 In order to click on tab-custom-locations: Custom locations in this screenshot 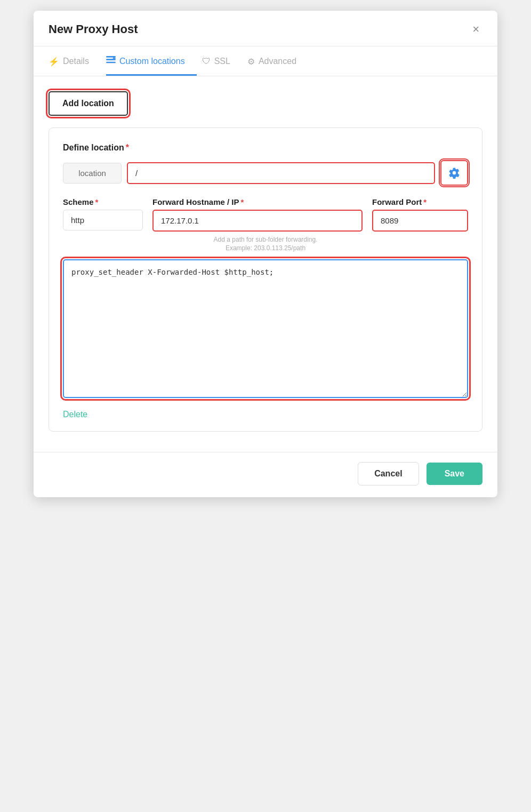, I will do `click(151, 61)`.